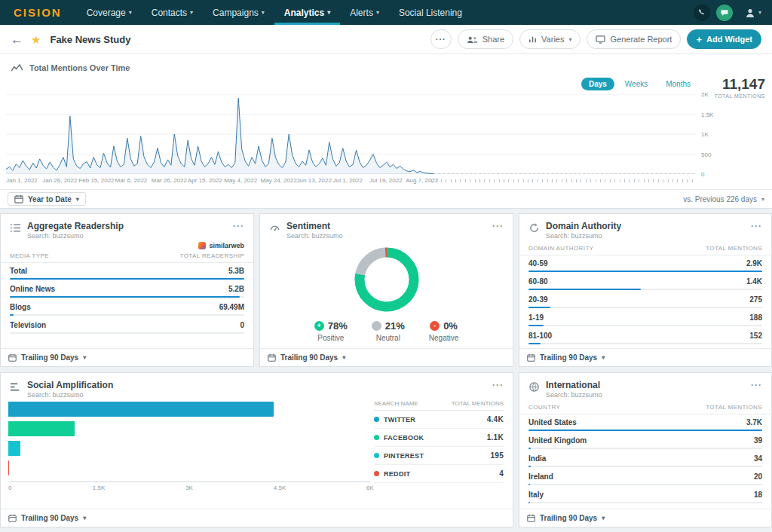 The width and height of the screenshot is (772, 532). What do you see at coordinates (645, 476) in the screenshot?
I see `table-row-top: Ireland20` at bounding box center [645, 476].